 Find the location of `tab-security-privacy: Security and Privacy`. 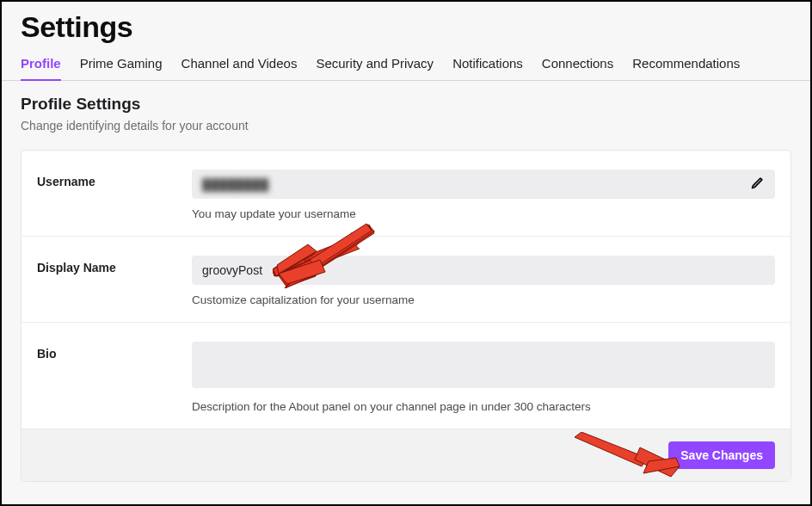

tab-security-privacy: Security and Privacy is located at coordinates (375, 68).